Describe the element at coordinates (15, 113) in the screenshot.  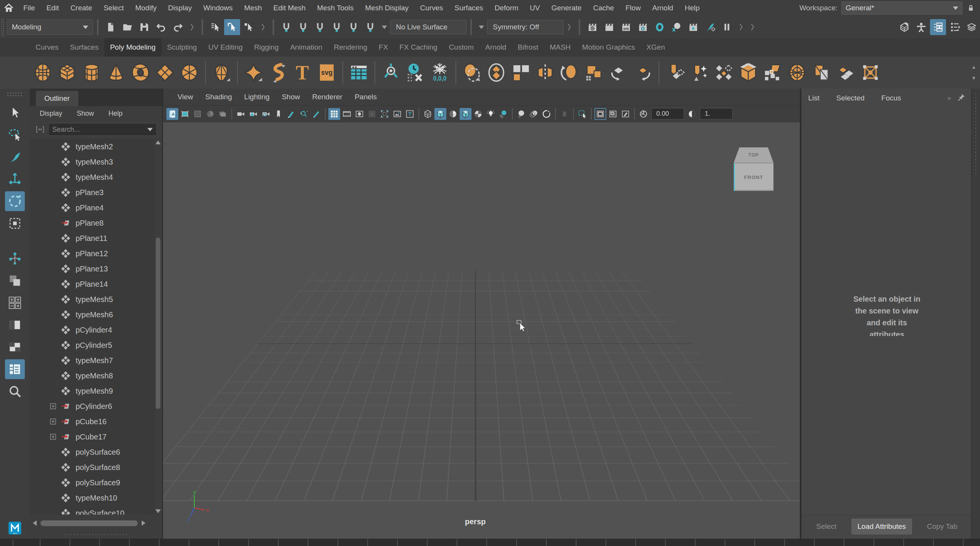
I see `select-tool-icon` at that location.